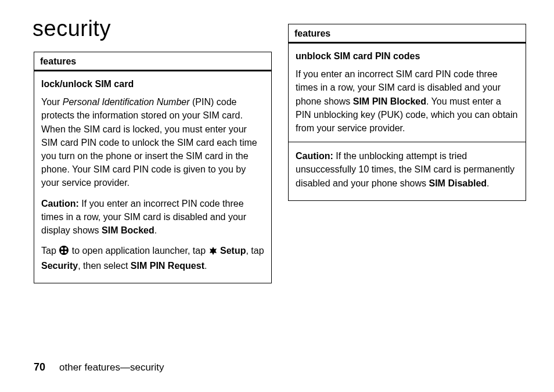 This screenshot has width=554, height=392. Describe the element at coordinates (213, 252) in the screenshot. I see `setup-icon` at that location.